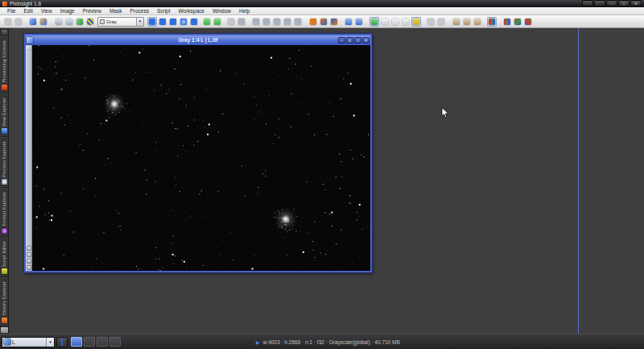 The width and height of the screenshot is (644, 349). I want to click on strip-button-3-icon, so click(29, 261).